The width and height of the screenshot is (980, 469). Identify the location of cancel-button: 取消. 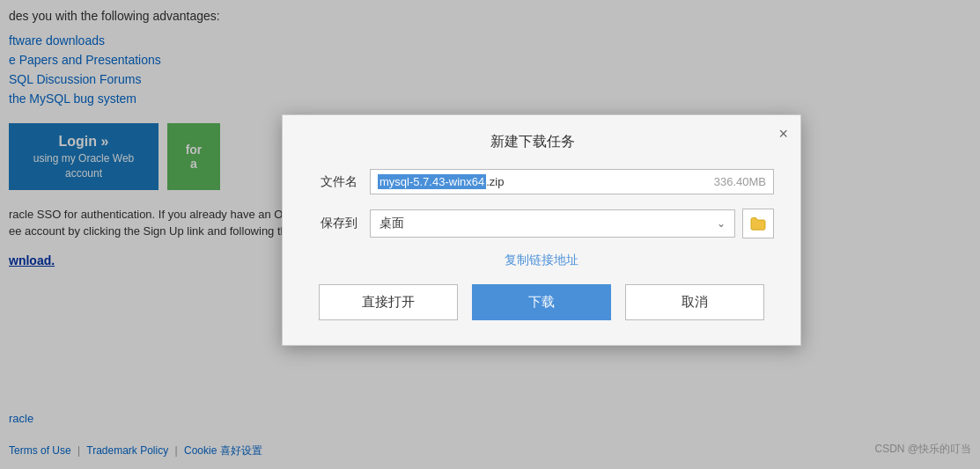
(695, 303).